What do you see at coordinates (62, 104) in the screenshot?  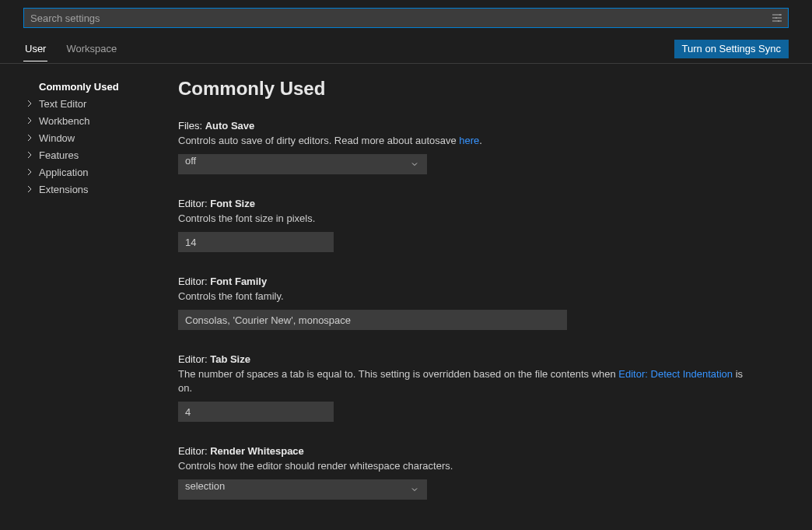 I see `sidebar-item-label: Text Editor` at bounding box center [62, 104].